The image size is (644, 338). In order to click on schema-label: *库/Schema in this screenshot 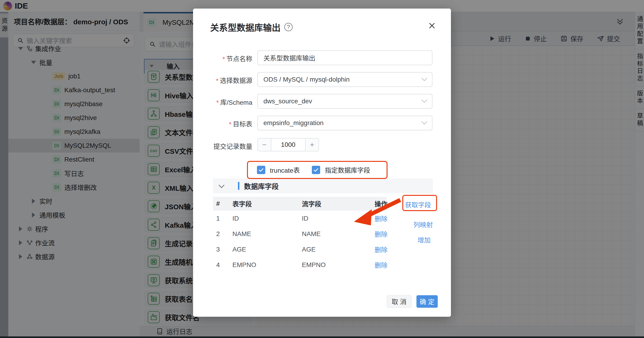, I will do `click(224, 102)`.